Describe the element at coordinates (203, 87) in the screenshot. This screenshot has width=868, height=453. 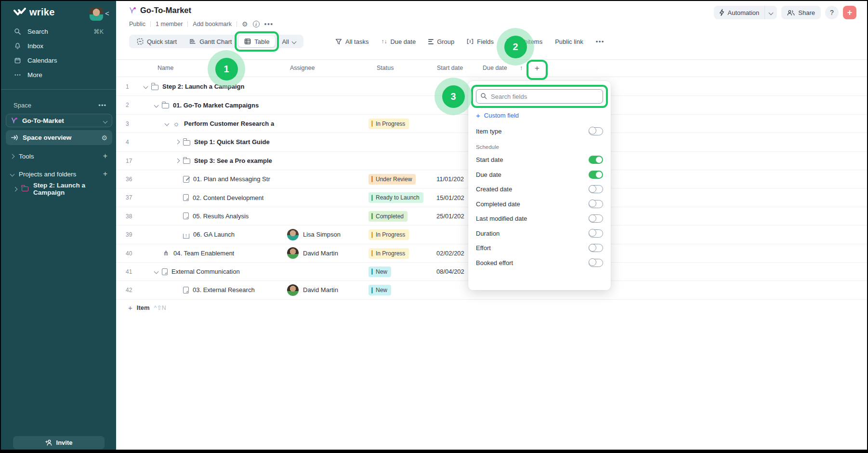
I see `task-name: Step 2: Launch a Campaign` at that location.